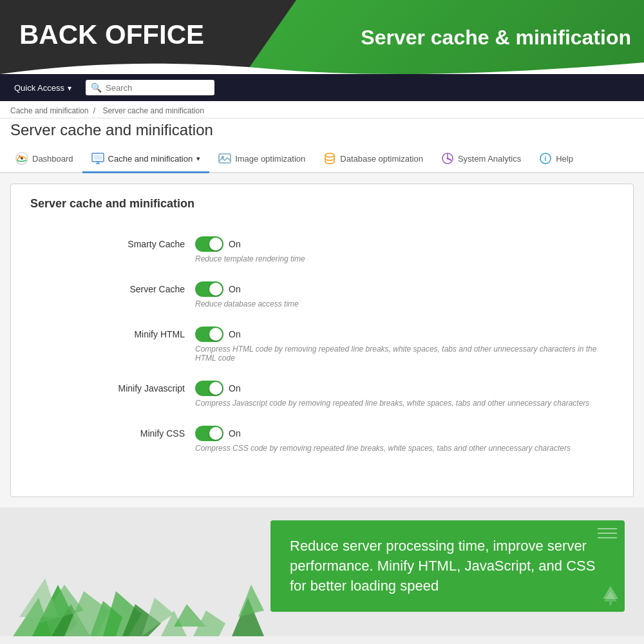 The width and height of the screenshot is (644, 644). Describe the element at coordinates (209, 289) in the screenshot. I see `server-cache-toggle` at that location.